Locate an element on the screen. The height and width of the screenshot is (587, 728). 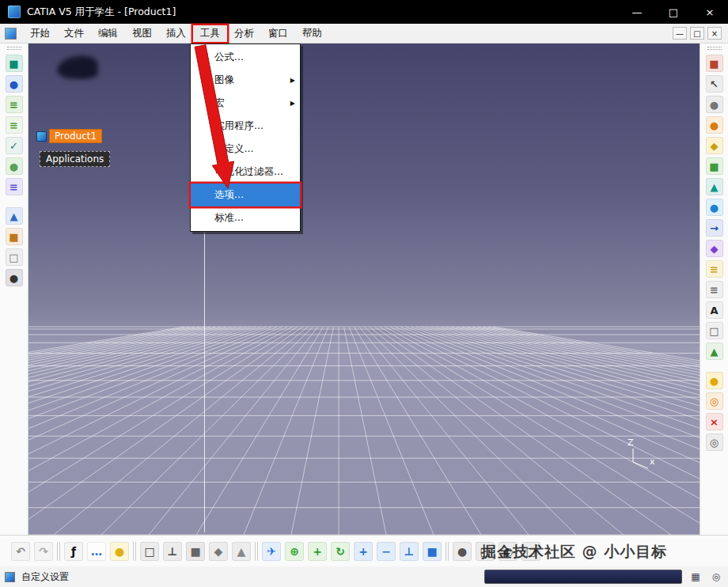
menu-insert: 插入 is located at coordinates (176, 33).